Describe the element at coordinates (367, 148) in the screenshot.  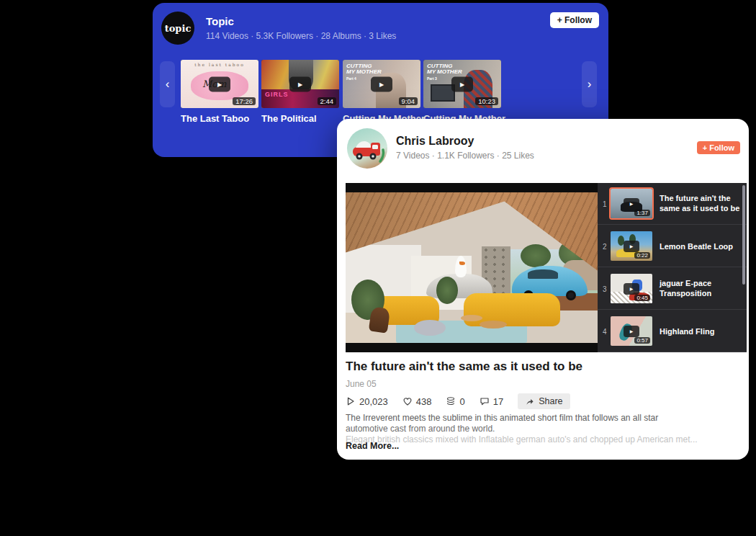
I see `chris-avatar` at that location.